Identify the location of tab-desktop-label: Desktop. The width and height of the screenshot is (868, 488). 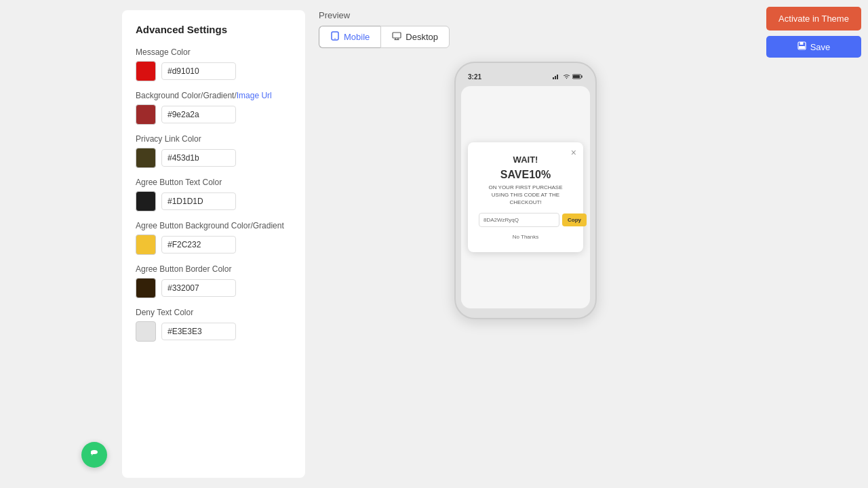
(422, 37).